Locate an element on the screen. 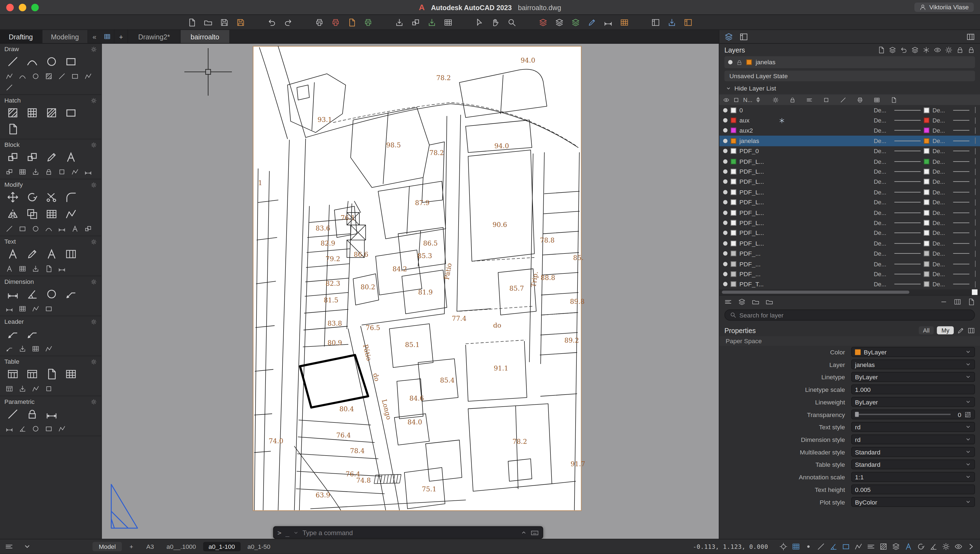  command-line-toggle-icon is located at coordinates (9, 546).